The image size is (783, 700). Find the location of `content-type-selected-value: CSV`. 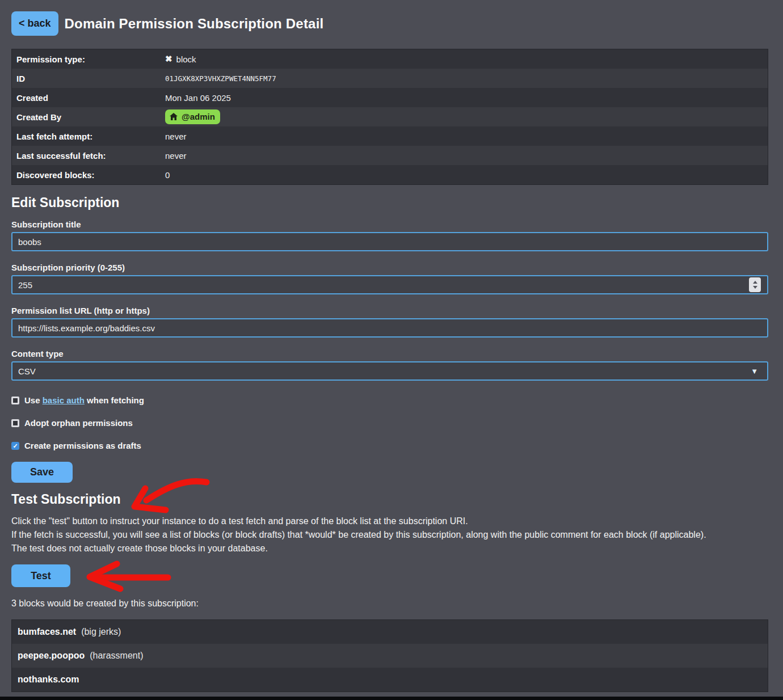

content-type-selected-value: CSV is located at coordinates (27, 371).